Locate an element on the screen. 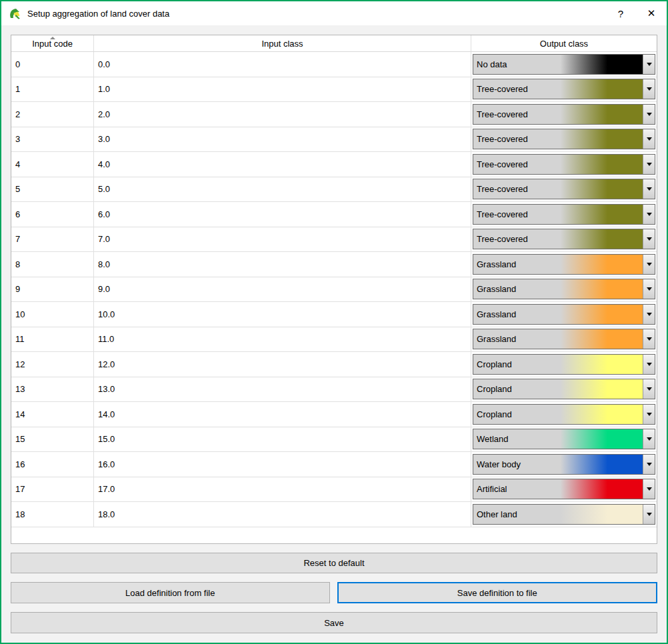 The image size is (668, 644). input-class-cell: 9.0 is located at coordinates (283, 290).